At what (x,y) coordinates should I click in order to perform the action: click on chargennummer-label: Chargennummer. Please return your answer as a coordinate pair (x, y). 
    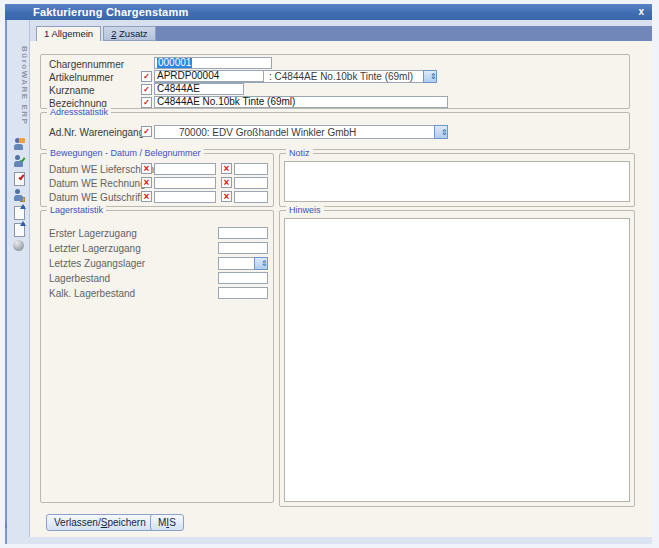
    Looking at the image, I should click on (86, 65).